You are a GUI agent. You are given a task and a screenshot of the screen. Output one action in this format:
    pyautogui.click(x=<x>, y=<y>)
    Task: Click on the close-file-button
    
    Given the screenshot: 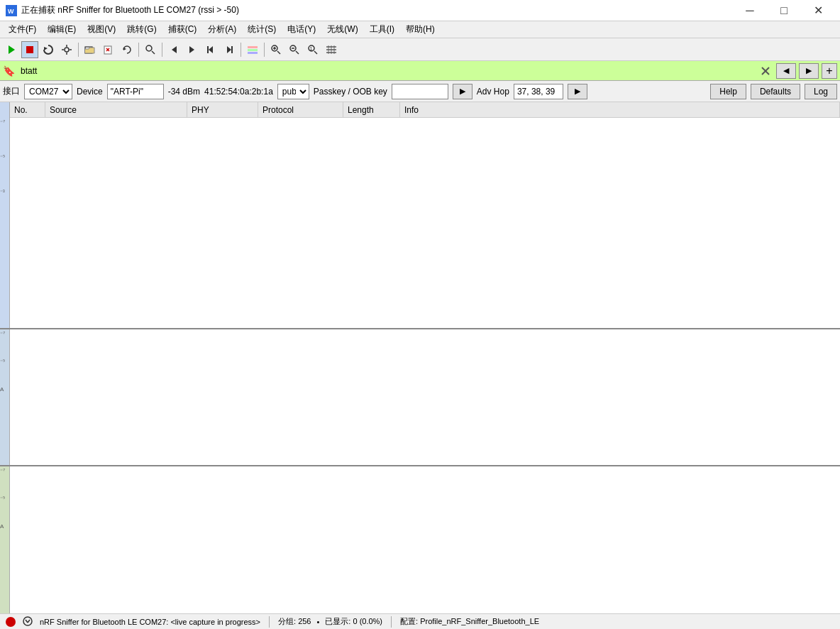 What is the action you would take?
    pyautogui.click(x=109, y=50)
    